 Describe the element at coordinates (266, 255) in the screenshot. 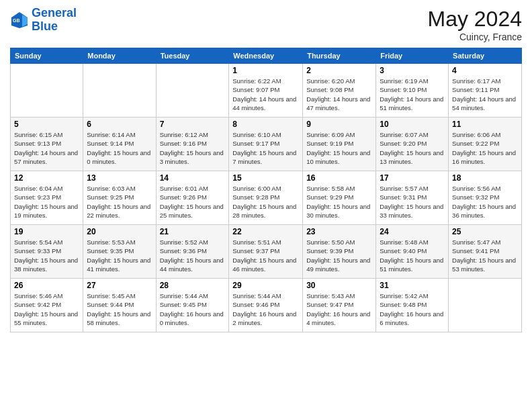

I see `day-info: Sunrise: 5:51 AM Sunset: 9:37 PM Dayligh…` at that location.